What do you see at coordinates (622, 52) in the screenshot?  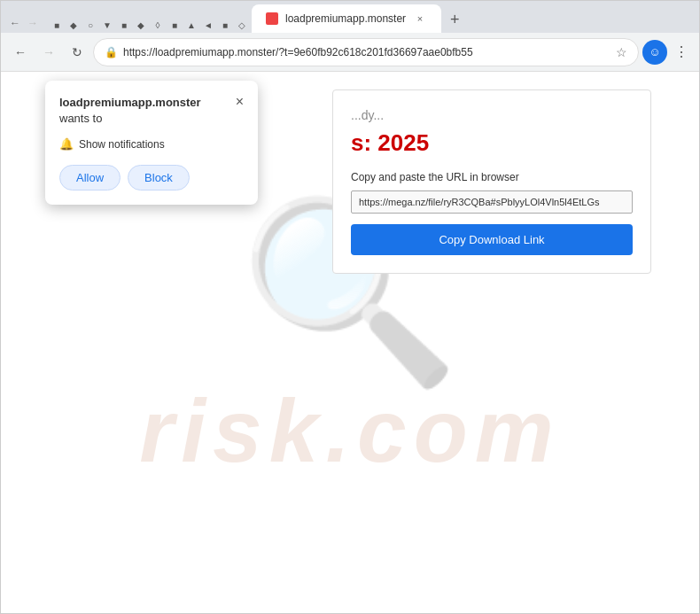 I see `bookmark-icon: ☆` at bounding box center [622, 52].